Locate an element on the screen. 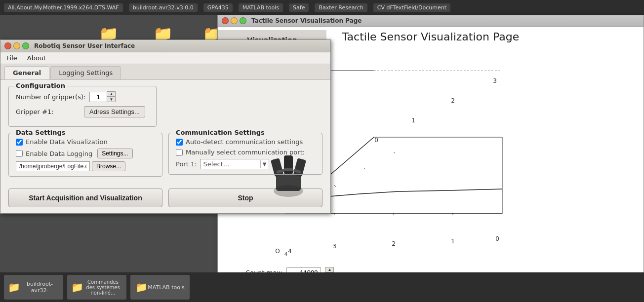  num-grippers-row: Number of gripper(s): ▲ ▼ is located at coordinates (82, 97).